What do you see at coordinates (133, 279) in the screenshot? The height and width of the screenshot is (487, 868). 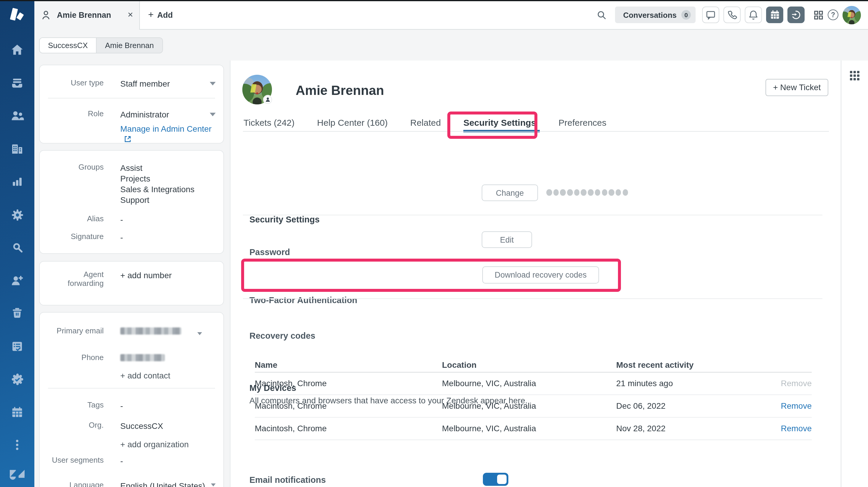 I see `agent-forwarding-row: Agent forwarding + add number` at bounding box center [133, 279].